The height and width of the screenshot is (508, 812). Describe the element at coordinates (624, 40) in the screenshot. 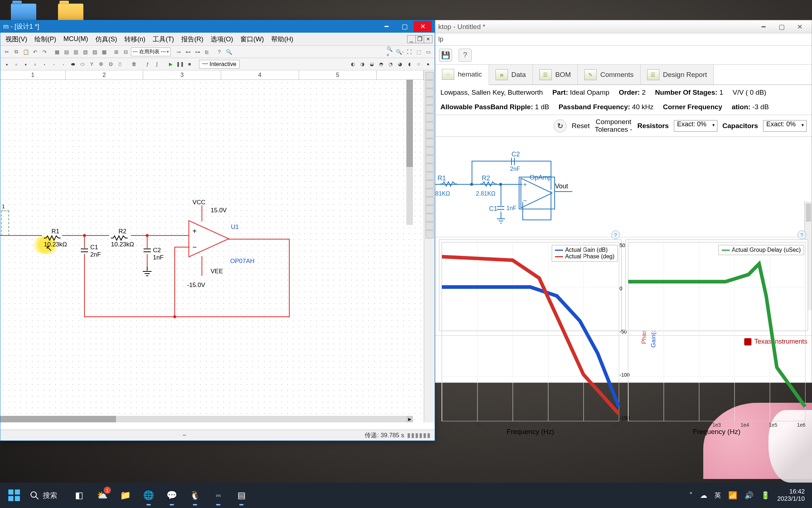

I see `filterpro-menubar: lp` at that location.